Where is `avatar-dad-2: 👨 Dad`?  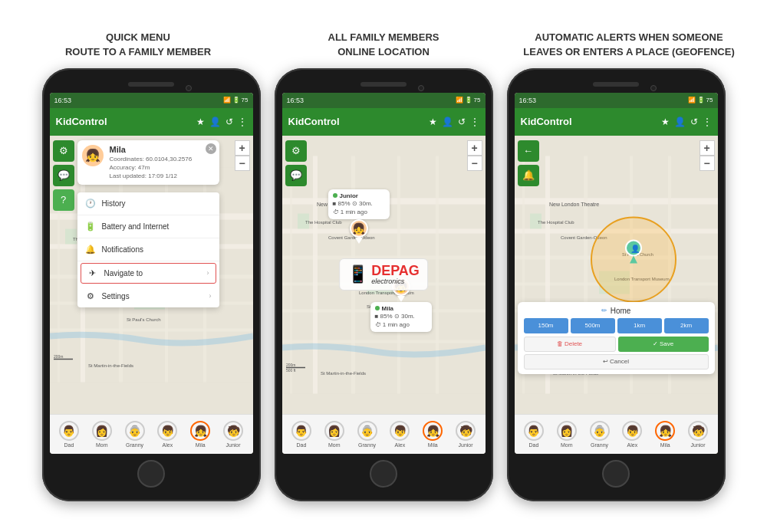
avatar-dad-2: 👨 Dad is located at coordinates (301, 434).